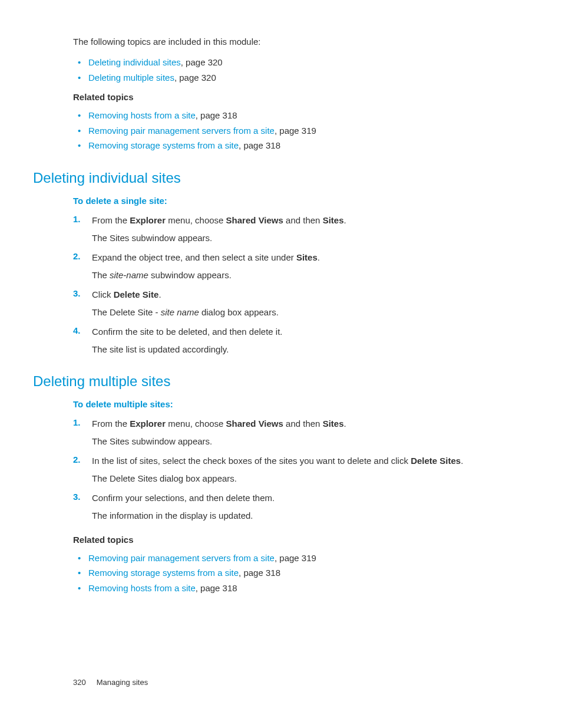 This screenshot has width=562, height=728. I want to click on step-result: The site list is updated accordingly., so click(300, 350).